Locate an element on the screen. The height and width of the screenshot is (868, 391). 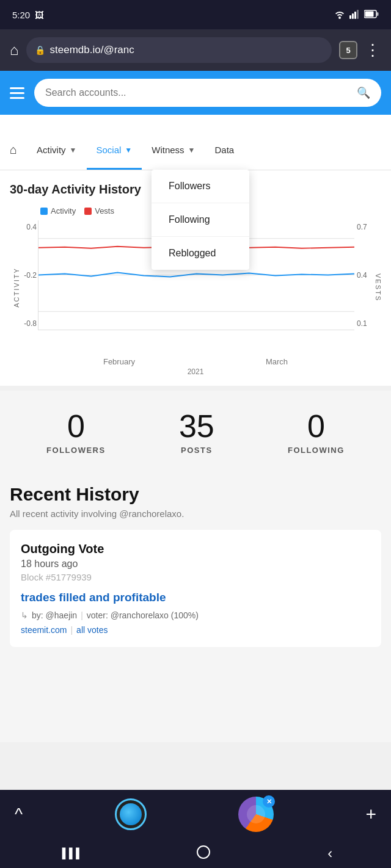
tab-data: Data is located at coordinates (224, 151).